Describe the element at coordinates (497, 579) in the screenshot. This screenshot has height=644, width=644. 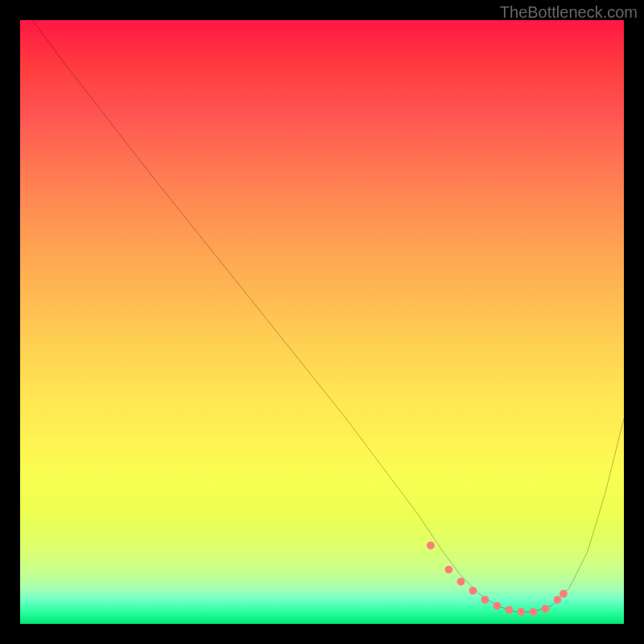
I see `optimal-region-dots` at that location.